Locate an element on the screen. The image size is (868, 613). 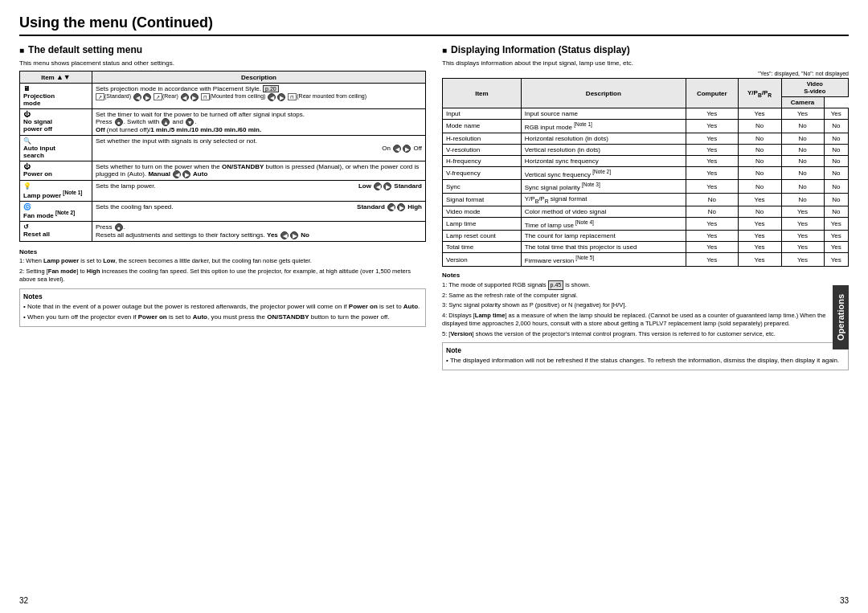
page-number-left: 32 is located at coordinates (24, 601).